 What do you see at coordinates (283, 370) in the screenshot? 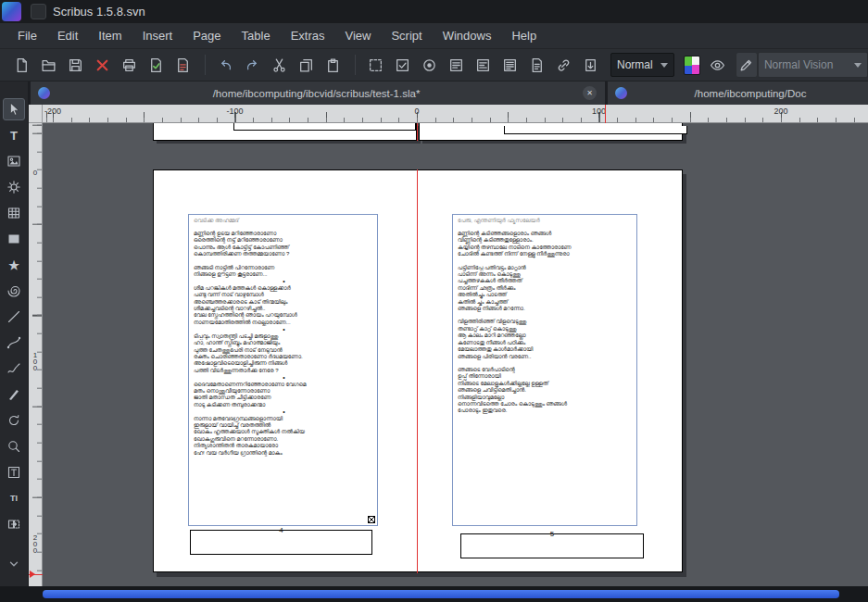
I see `text-frame-page-4: വെടിക്ക അഹമ്മദ് മണ്ണിന്റെ ഉടയ മറിഞ്ഞോരാണ…` at bounding box center [283, 370].